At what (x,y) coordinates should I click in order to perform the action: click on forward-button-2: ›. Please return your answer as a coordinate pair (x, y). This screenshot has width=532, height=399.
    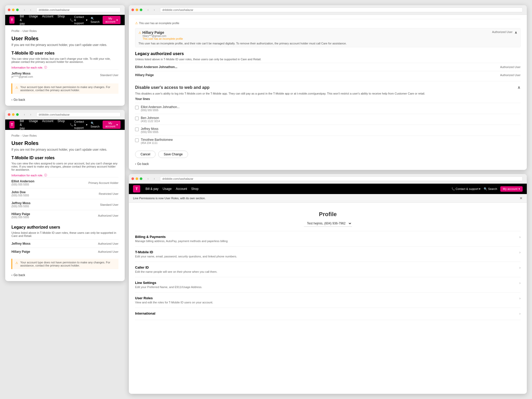
    Looking at the image, I should click on (31, 115).